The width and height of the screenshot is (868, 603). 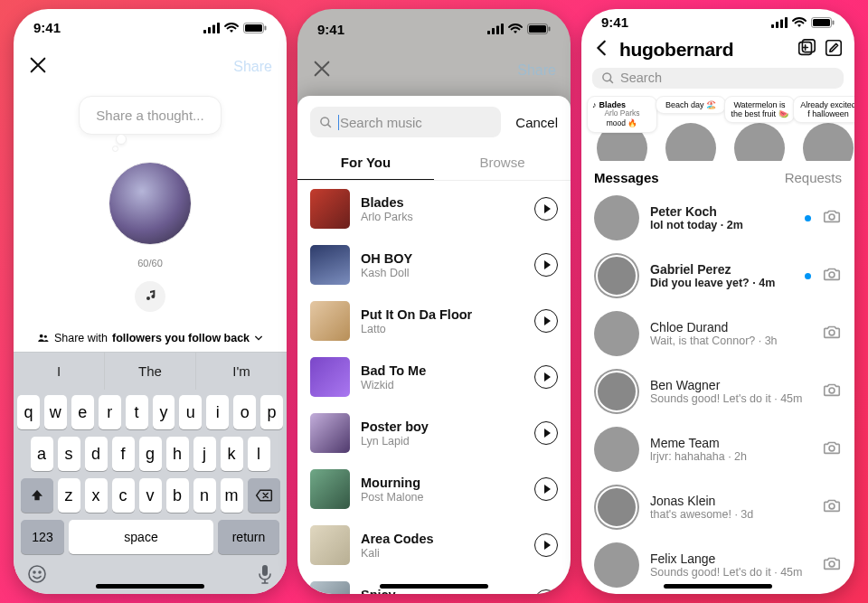 What do you see at coordinates (231, 454) in the screenshot?
I see `key-k: k` at bounding box center [231, 454].